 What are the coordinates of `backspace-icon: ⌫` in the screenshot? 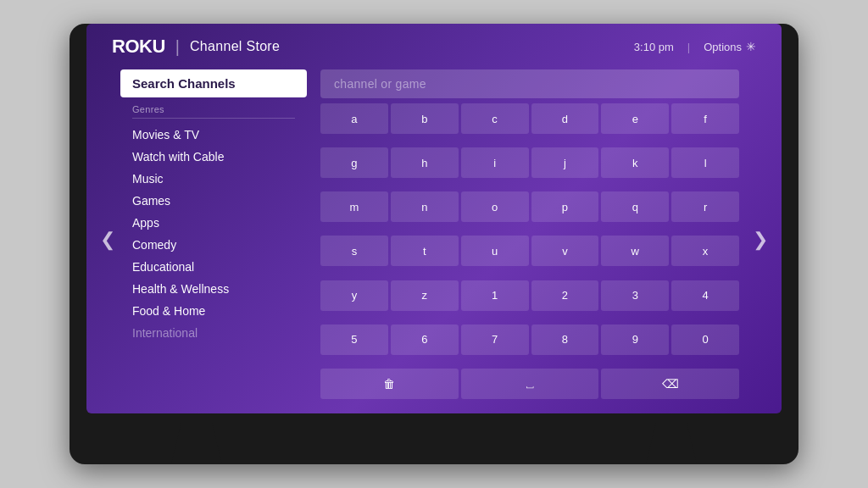 It's located at (670, 384).